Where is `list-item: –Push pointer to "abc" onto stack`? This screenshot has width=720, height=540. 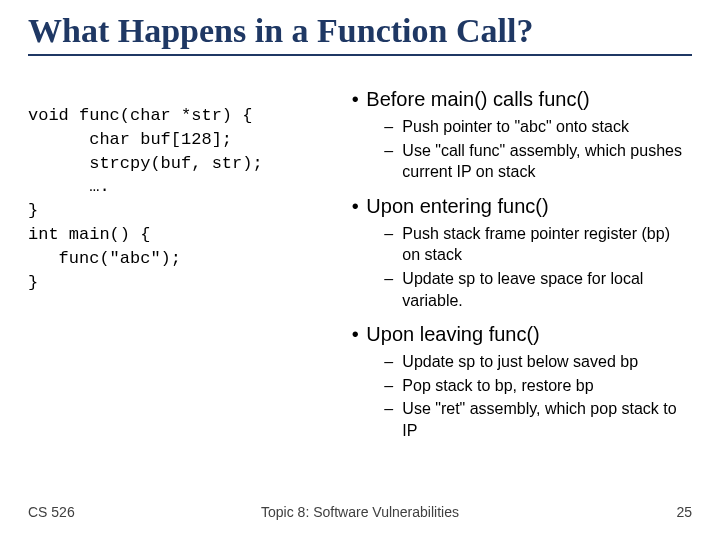 list-item: –Push pointer to "abc" onto stack is located at coordinates (538, 127).